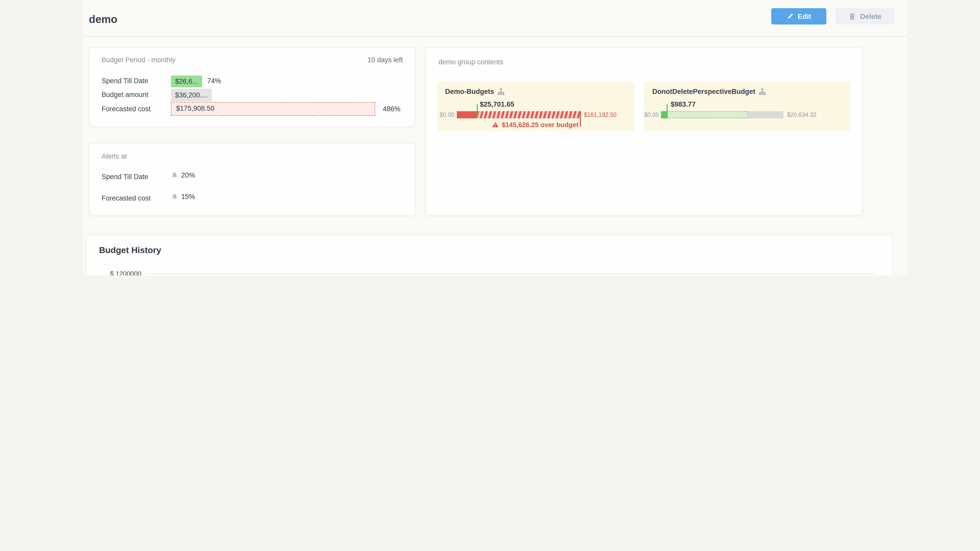  What do you see at coordinates (747, 106) in the screenshot?
I see `budget-tile-donotdelete: DonotDeletePerspectiveBudget $983.77 $0.…` at bounding box center [747, 106].